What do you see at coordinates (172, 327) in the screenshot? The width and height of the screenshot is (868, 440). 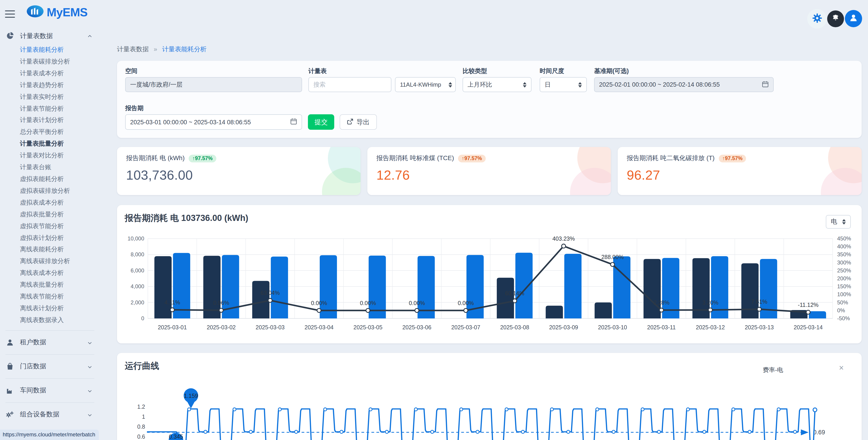 I see `svg-text: 2025-03-01` at bounding box center [172, 327].